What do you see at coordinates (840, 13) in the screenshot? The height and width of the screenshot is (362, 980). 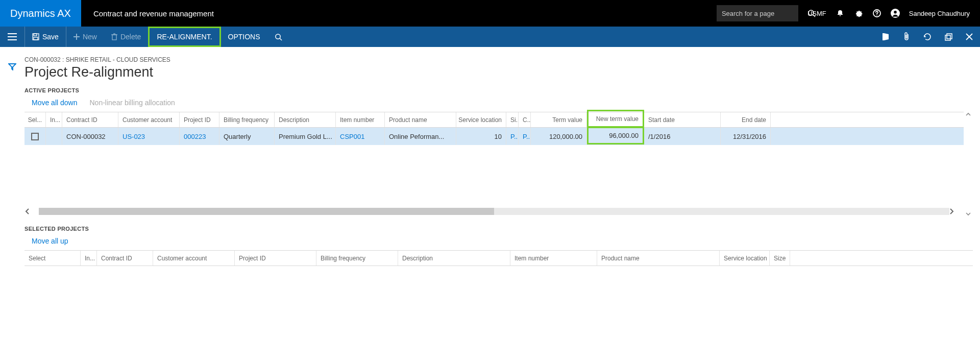 I see `bell-icon` at bounding box center [840, 13].